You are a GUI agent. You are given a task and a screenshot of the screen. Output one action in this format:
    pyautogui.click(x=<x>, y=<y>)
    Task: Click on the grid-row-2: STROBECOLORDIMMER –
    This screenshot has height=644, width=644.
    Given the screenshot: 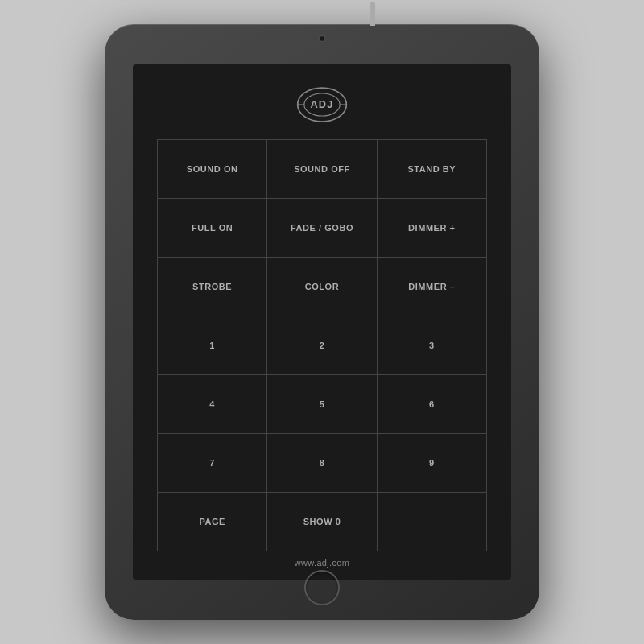 What is the action you would take?
    pyautogui.click(x=322, y=287)
    